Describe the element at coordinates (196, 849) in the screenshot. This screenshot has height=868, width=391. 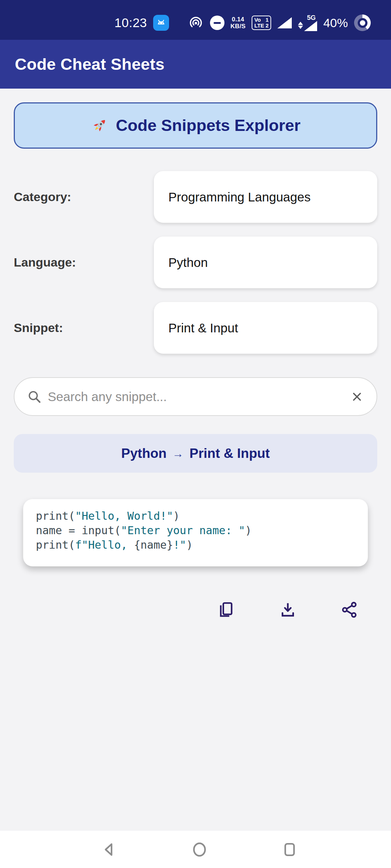
I see `system-navigation-bar` at that location.